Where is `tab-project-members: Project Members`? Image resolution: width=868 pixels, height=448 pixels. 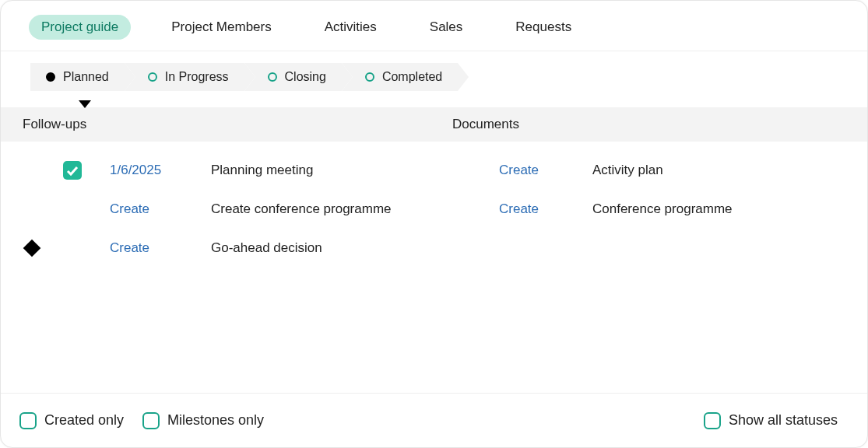
tab-project-members: Project Members is located at coordinates (221, 27).